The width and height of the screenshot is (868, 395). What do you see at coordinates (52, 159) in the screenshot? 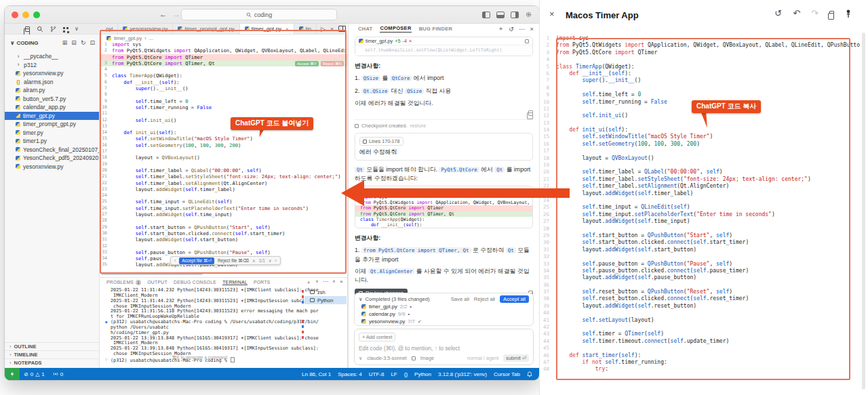
I see `file-tree-item: YesonCheck_pdf5_20240920.py` at bounding box center [52, 159].